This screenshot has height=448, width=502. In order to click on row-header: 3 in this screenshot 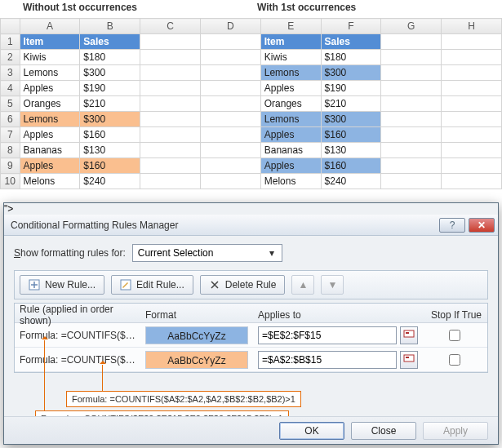, I will do `click(11, 73)`.